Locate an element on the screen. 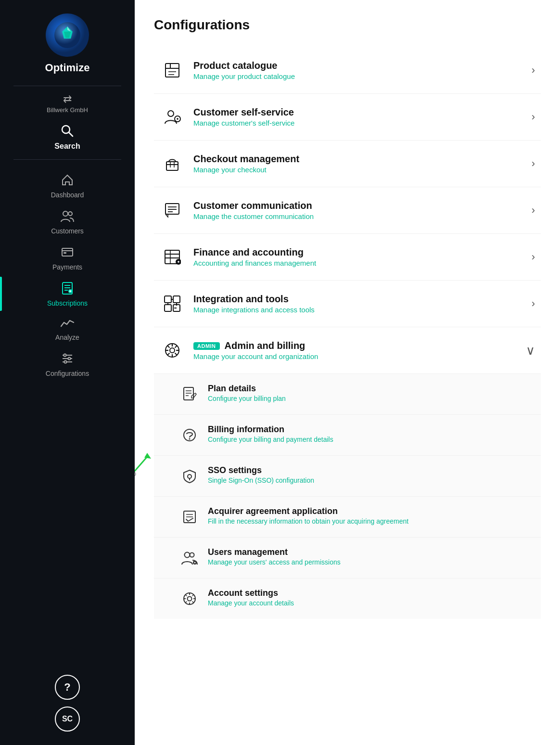 The image size is (560, 745). sidebar-item-customers: Customers is located at coordinates (67, 221).